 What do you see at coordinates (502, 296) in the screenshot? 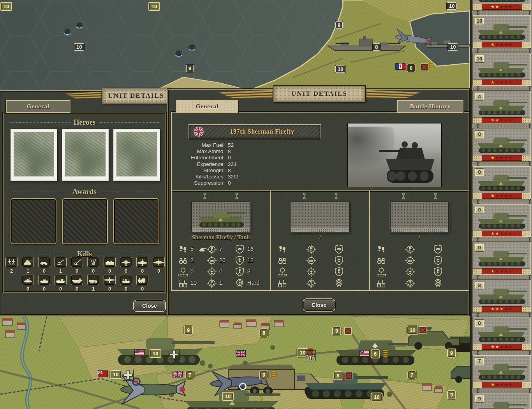
I see `sidebar-unit-card: 8★★★★★` at bounding box center [502, 296].